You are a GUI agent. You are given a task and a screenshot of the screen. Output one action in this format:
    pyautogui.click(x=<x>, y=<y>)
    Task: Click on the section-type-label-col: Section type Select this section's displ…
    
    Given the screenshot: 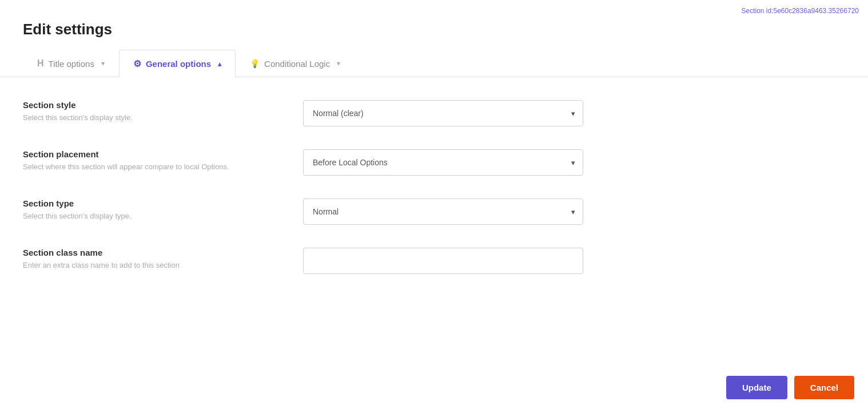 What is the action you would take?
    pyautogui.click(x=163, y=209)
    